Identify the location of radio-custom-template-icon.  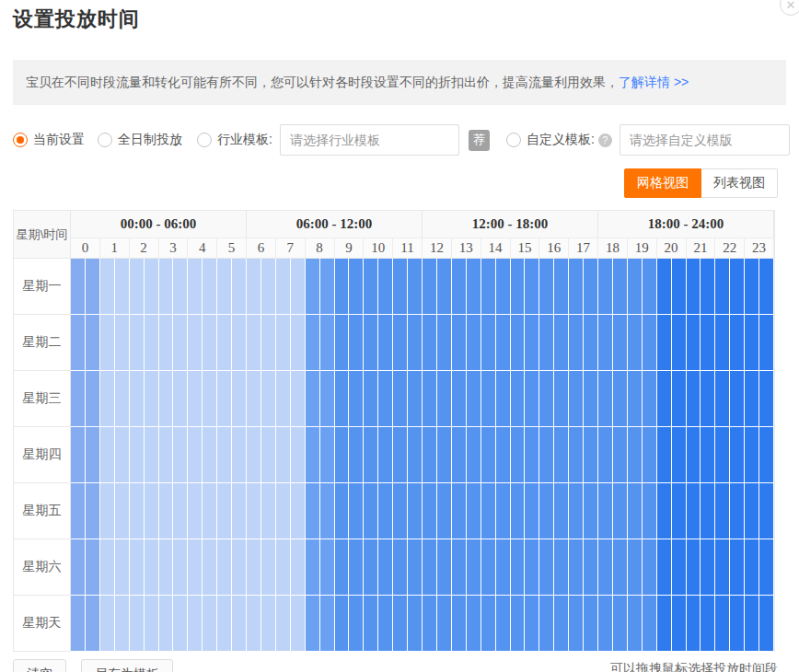
(514, 140).